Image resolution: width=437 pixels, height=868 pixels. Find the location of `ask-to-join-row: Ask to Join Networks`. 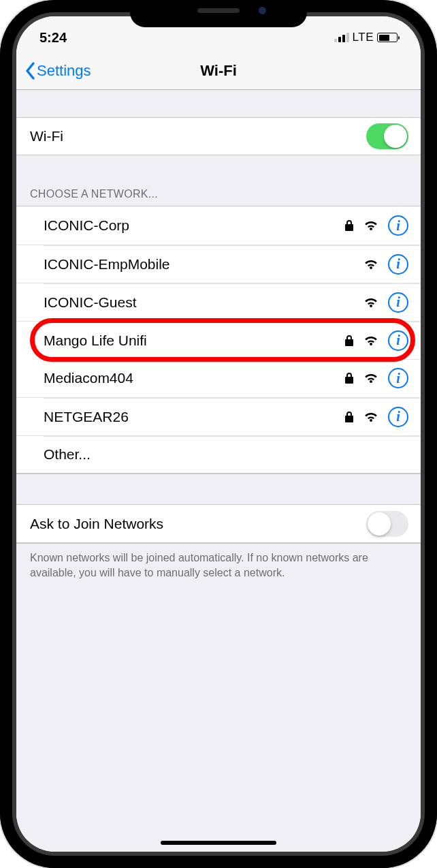

ask-to-join-row: Ask to Join Networks is located at coordinates (218, 524).